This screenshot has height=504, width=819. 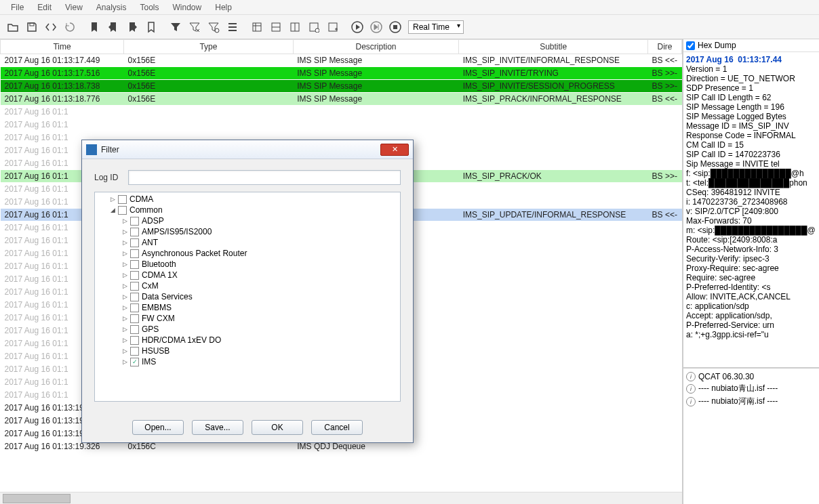 What do you see at coordinates (337, 427) in the screenshot?
I see `cancel-button: Cancel` at bounding box center [337, 427].